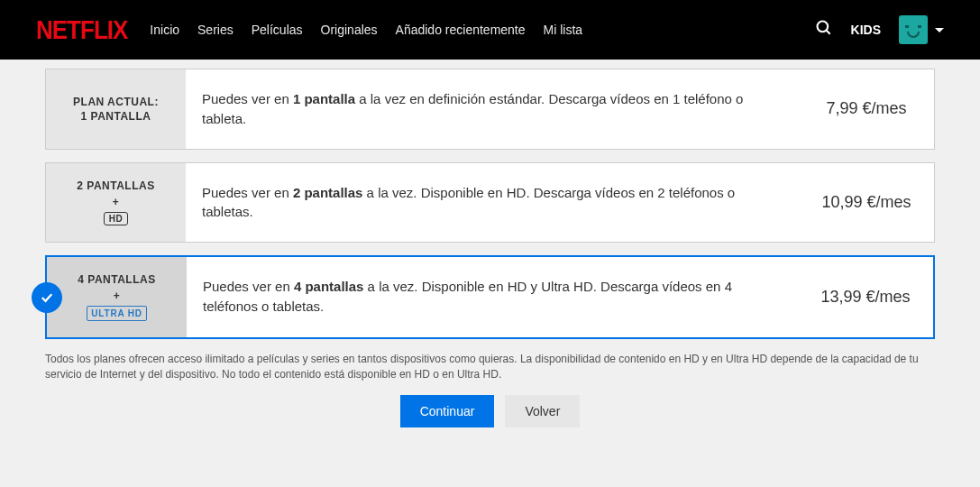  What do you see at coordinates (866, 30) in the screenshot?
I see `kids-link: KIDS` at bounding box center [866, 30].